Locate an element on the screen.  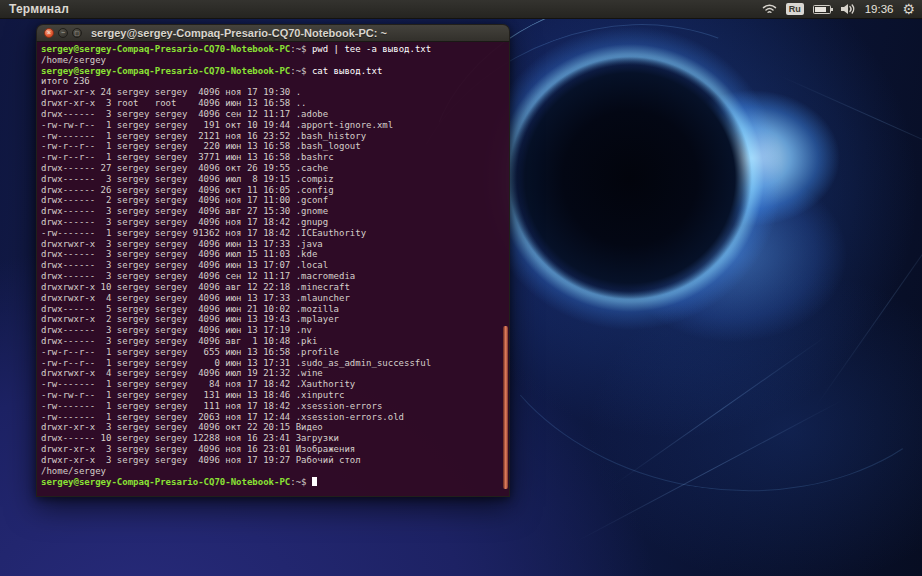
terminal-line: -rw------- 1 sergey sergey 91362 ноя 17 … is located at coordinates (275, 234).